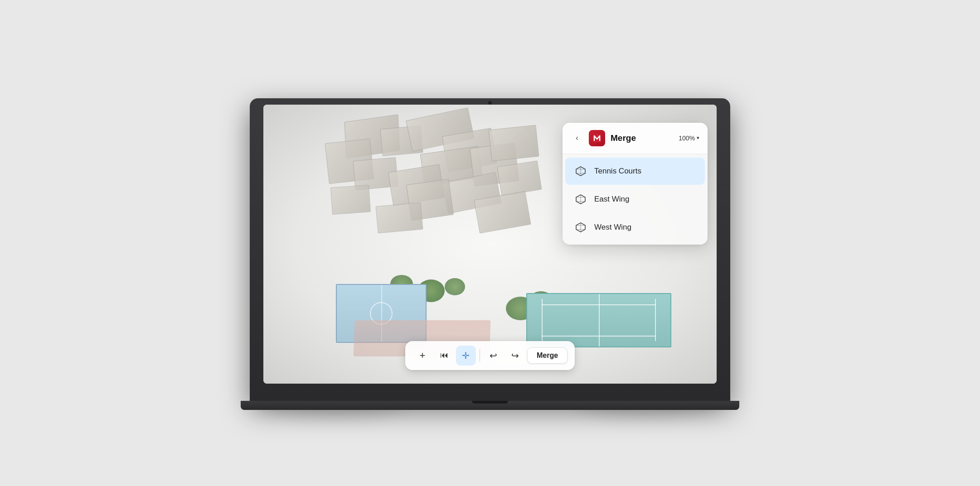 This screenshot has height=486, width=980. Describe the element at coordinates (422, 356) in the screenshot. I see `plus-icon: +` at that location.